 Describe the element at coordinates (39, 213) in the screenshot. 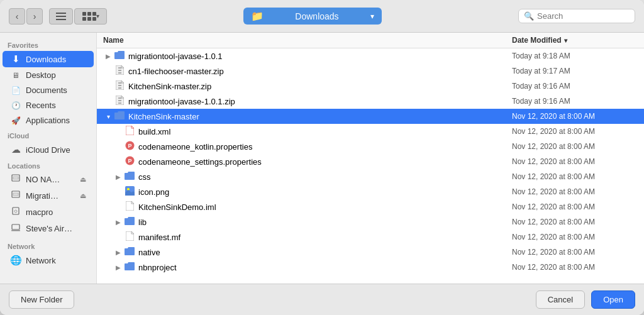

I see `sidebar-item-label: macpro` at that location.